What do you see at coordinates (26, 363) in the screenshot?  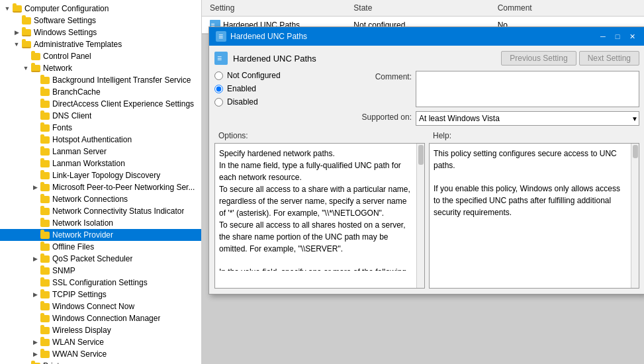 I see `expand-icon-printers` at bounding box center [26, 363].